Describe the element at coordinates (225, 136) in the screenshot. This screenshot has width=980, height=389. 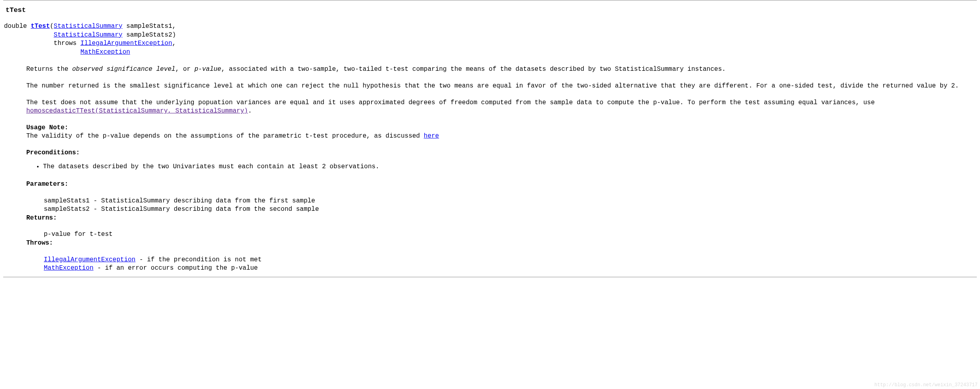
I see `text: The validity of the p-value depends on t…` at that location.